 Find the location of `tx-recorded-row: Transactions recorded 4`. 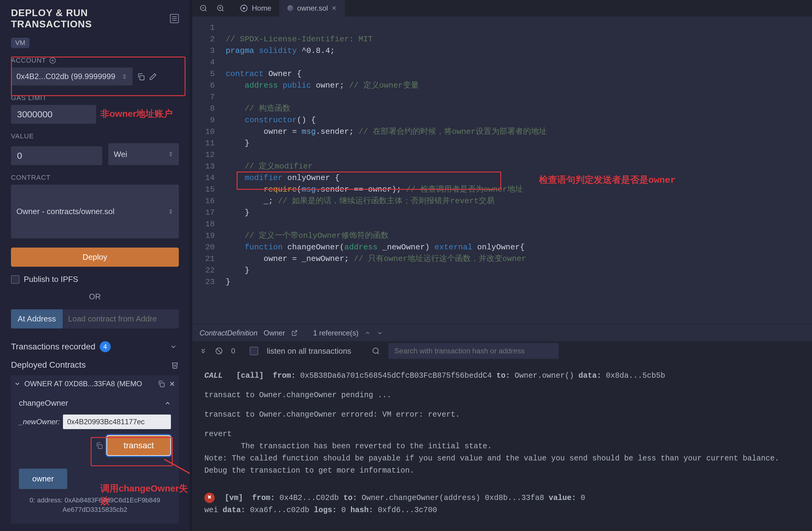

tx-recorded-row: Transactions recorded 4 is located at coordinates (95, 347).